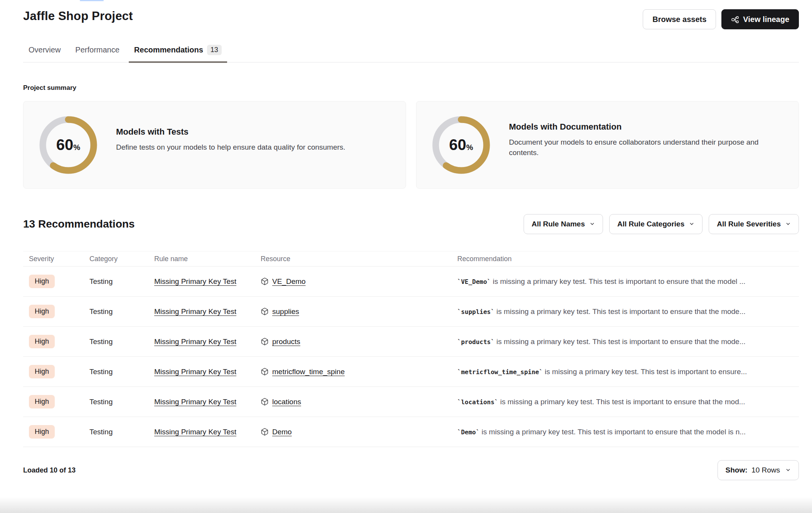  Describe the element at coordinates (68, 145) in the screenshot. I see `tests-donut-chart: 60%` at that location.